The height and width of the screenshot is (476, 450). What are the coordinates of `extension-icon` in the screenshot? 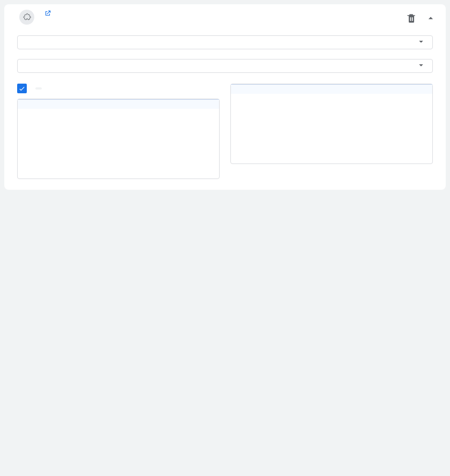 It's located at (27, 17).